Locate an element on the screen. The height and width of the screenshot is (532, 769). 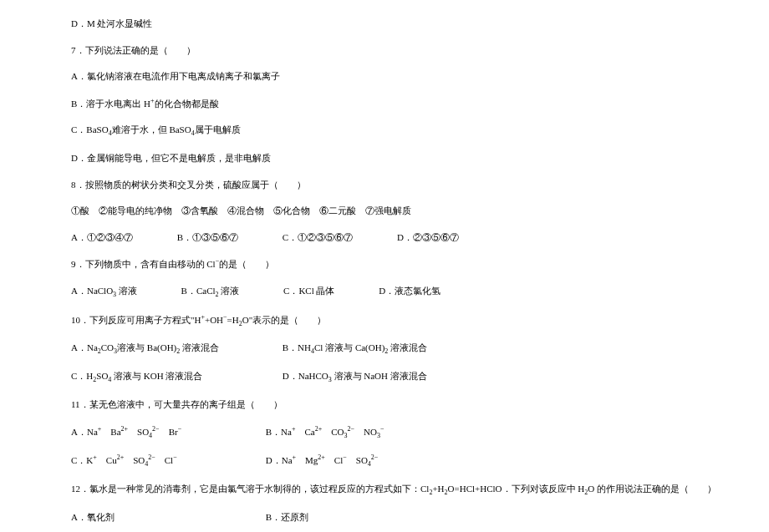
q10-option-d: D．NaHCO3 溶液与 NaOH 溶液混合 is located at coordinates (387, 377).